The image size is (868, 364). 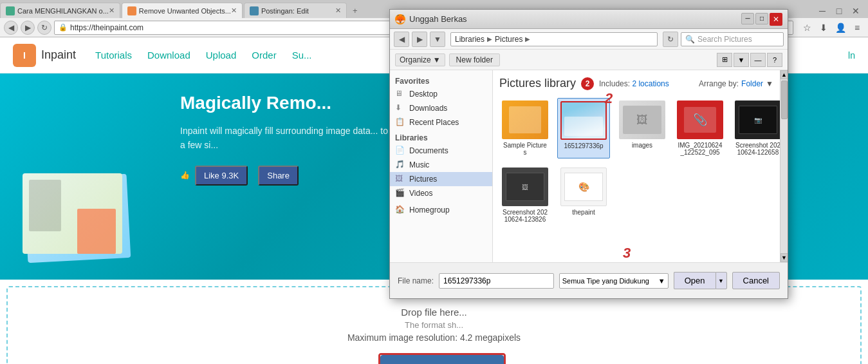 What do you see at coordinates (757, 120) in the screenshot?
I see `file-thumb-screenshot1: 📷` at bounding box center [757, 120].